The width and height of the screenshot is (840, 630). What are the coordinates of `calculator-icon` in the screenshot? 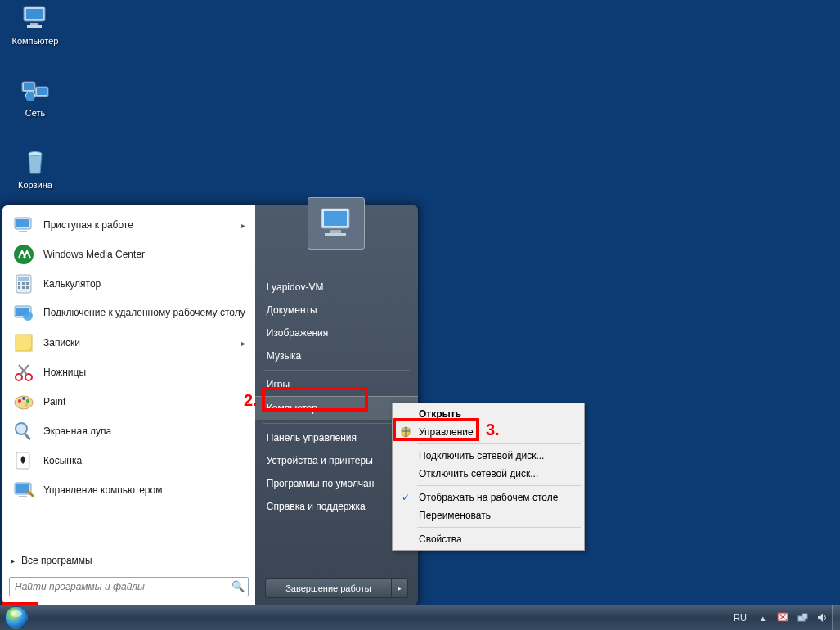 It's located at (24, 284).